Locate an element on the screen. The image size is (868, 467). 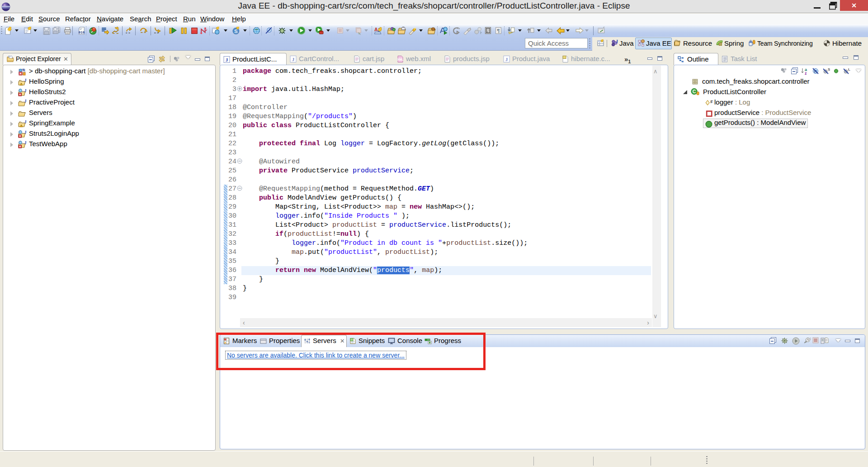
svg-text: z is located at coordinates (806, 73).